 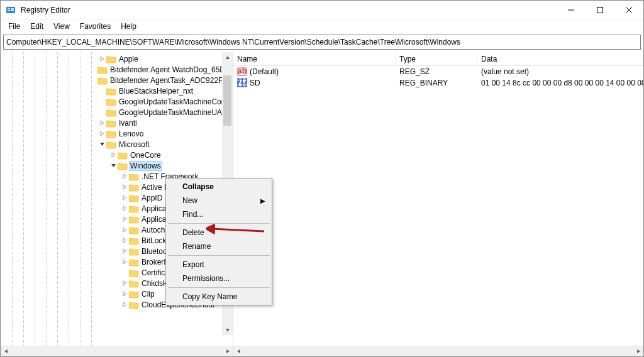 What do you see at coordinates (62, 26) in the screenshot?
I see `menu-view: View` at bounding box center [62, 26].